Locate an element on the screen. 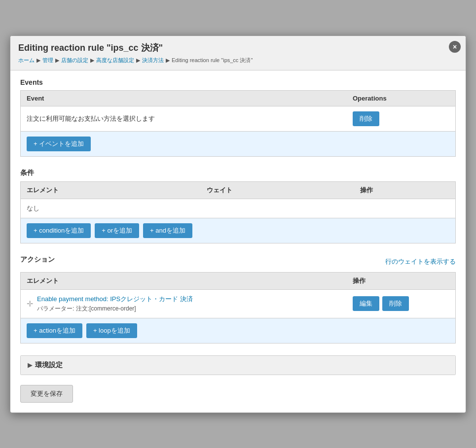 Image resolution: width=476 pixels, height=448 pixels. table-row: ✛ Enable payment method: IPSクレジット・カード 決済… is located at coordinates (238, 304).